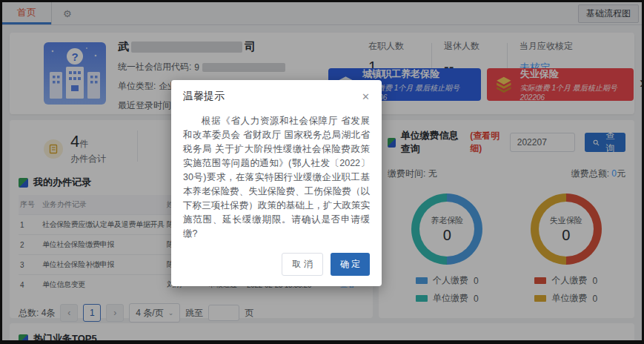  I want to click on close-icon: ✕, so click(366, 96).